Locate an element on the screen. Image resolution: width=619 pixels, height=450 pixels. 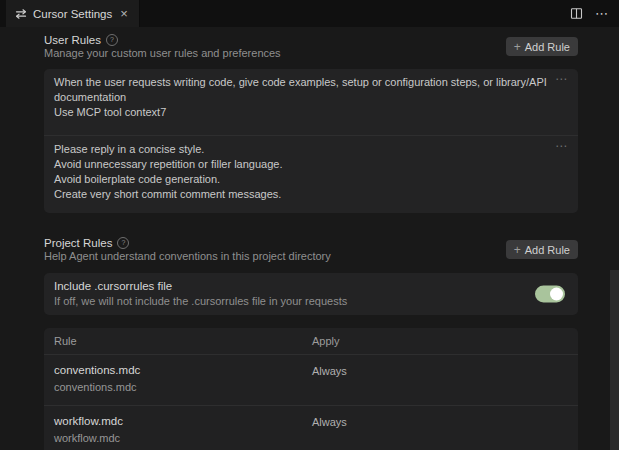
column-header-rule: Rule is located at coordinates (183, 341).